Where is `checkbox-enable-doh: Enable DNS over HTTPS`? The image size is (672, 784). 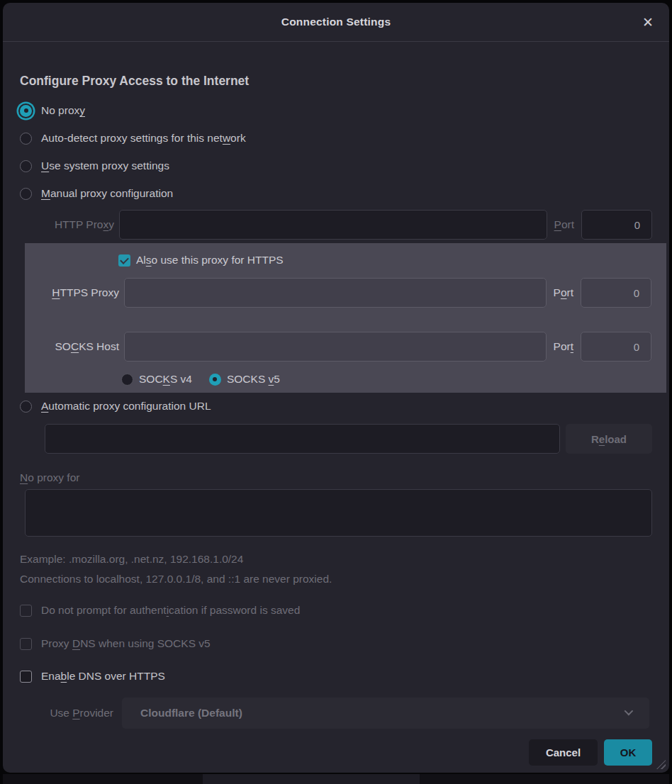 checkbox-enable-doh: Enable DNS over HTTPS is located at coordinates (92, 676).